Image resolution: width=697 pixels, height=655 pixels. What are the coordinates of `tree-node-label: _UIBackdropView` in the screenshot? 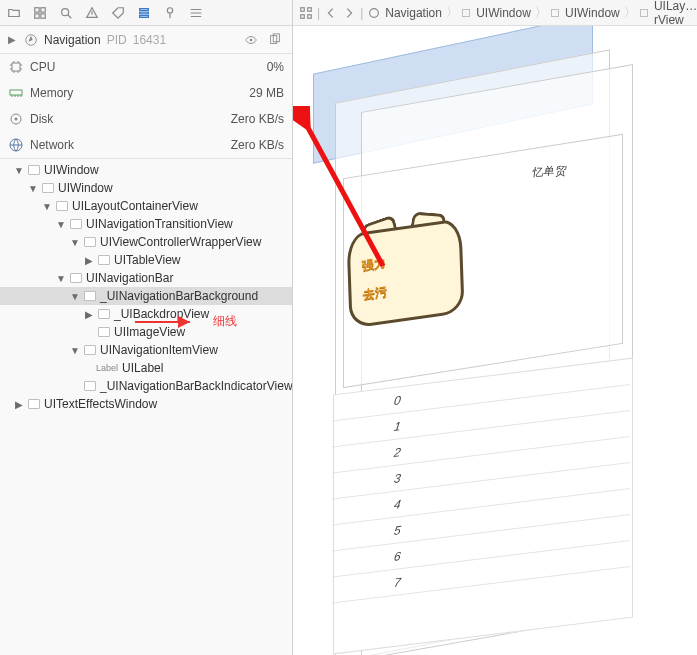 It's located at (162, 314).